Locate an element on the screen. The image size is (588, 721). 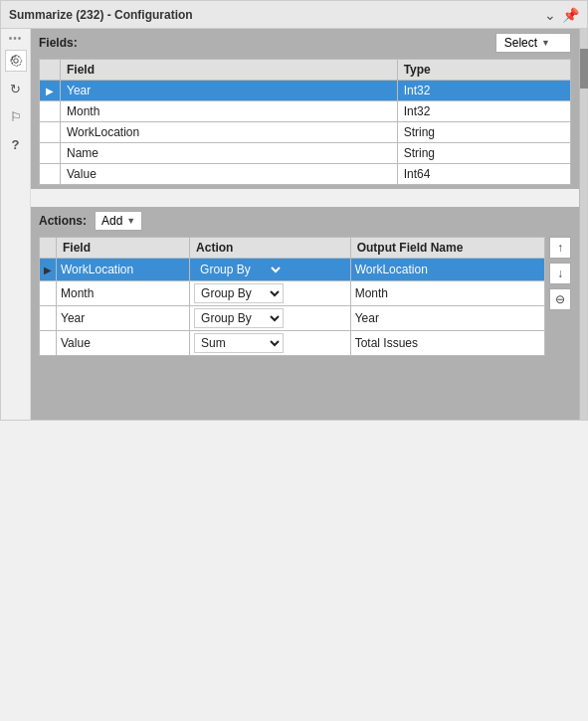
actions-table-header-row: Field Action Output Field Name is located at coordinates (293, 249).